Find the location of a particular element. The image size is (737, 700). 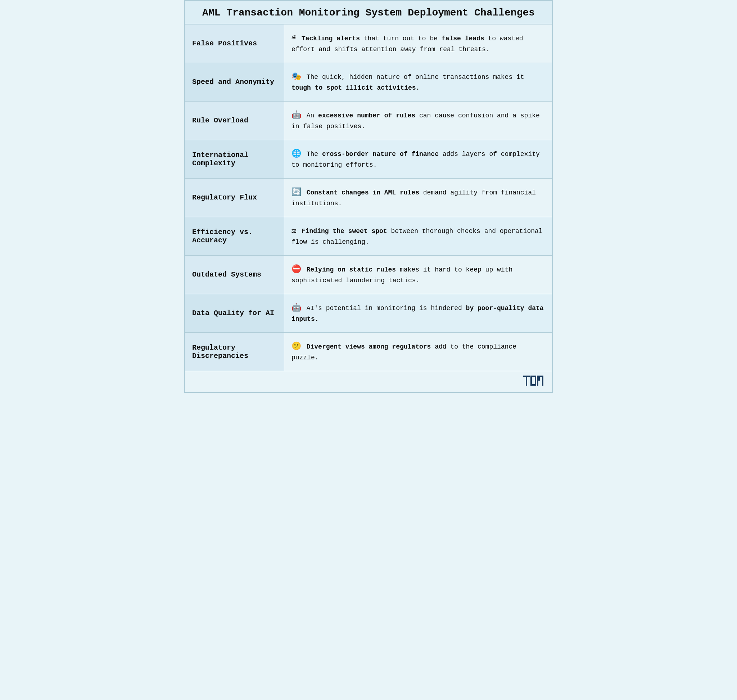

label-outdated-systems: Outdated Systems is located at coordinates (234, 275).